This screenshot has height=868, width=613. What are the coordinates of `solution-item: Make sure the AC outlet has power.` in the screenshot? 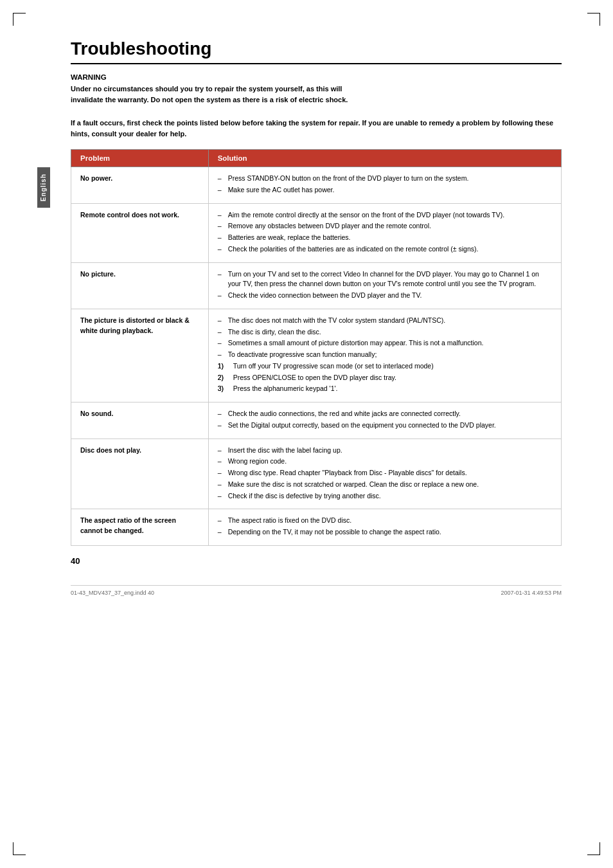 It's located at (385, 190).